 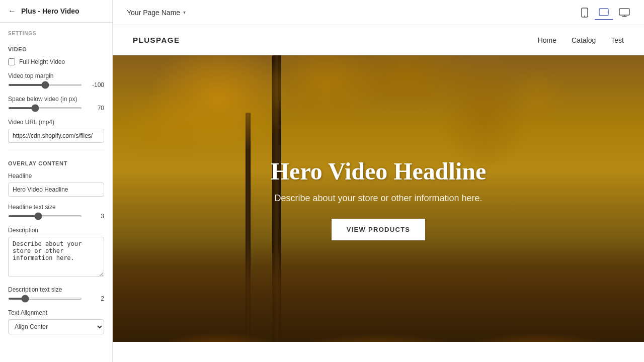 I want to click on space-below-group: Space below video (in px) 70, so click(x=56, y=104).